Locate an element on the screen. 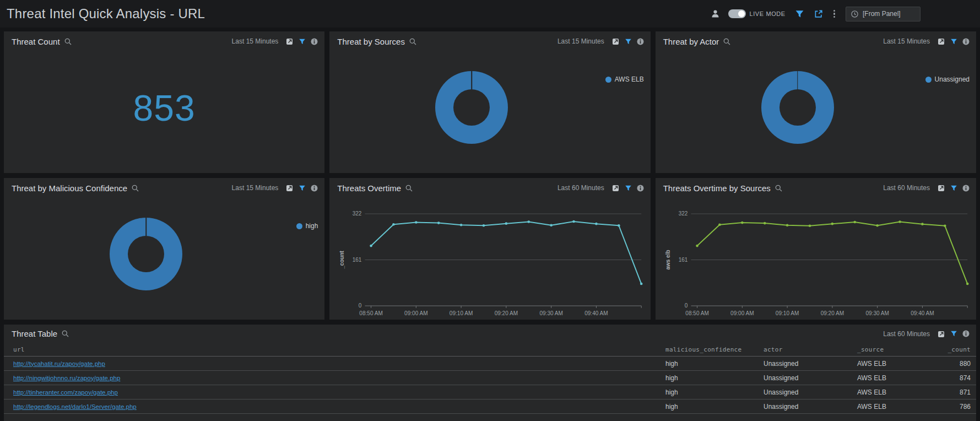 The height and width of the screenshot is (421, 980). time-selector: [From Panel] is located at coordinates (883, 14).